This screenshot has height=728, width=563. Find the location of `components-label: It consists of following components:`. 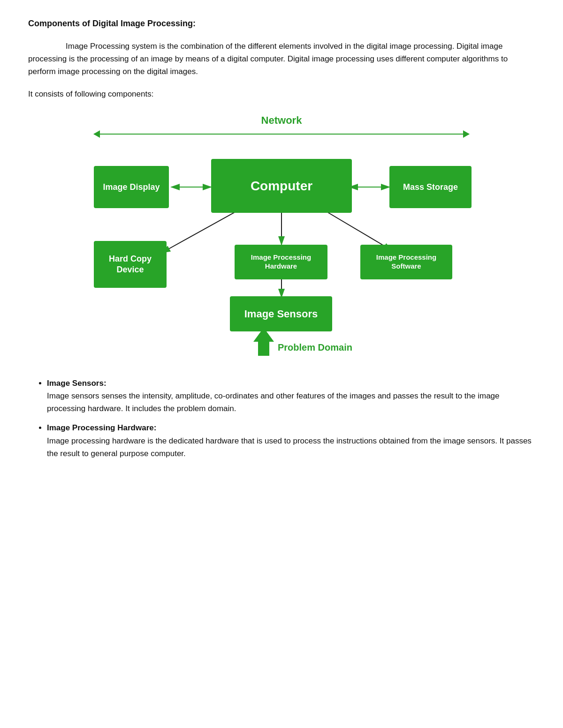

components-label: It consists of following components: is located at coordinates (282, 94).